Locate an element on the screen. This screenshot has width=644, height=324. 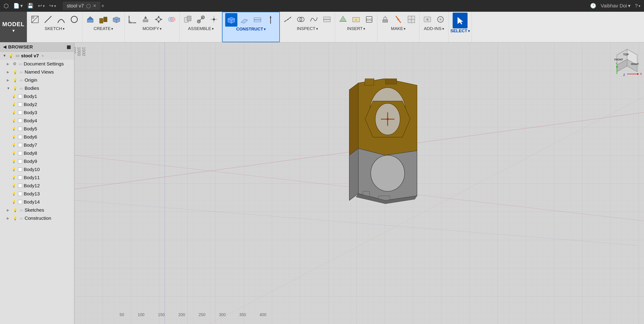
user-menu-button: Vaibhav Doi ▾ is located at coordinates (616, 6).